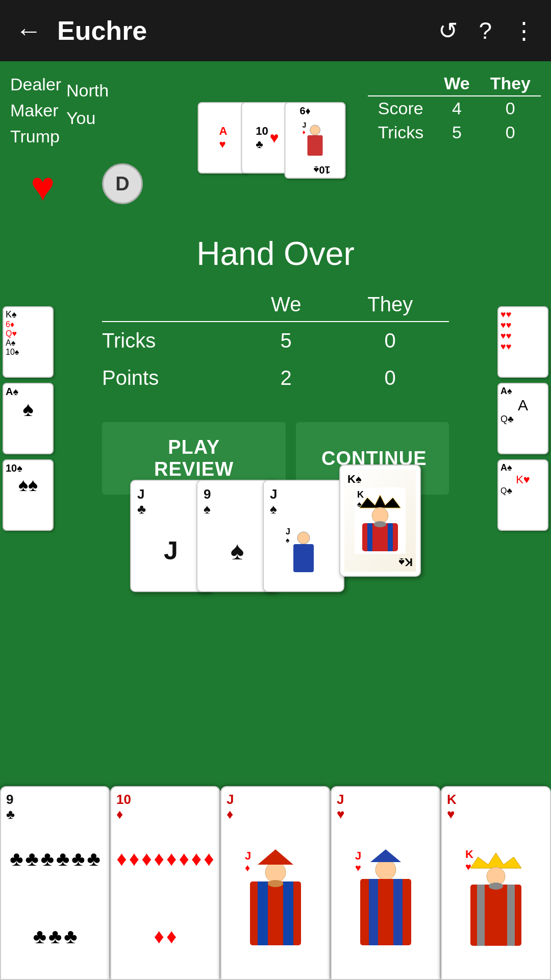 The image size is (551, 980). Describe the element at coordinates (457, 108) in the screenshot. I see `we-score: 4` at that location.